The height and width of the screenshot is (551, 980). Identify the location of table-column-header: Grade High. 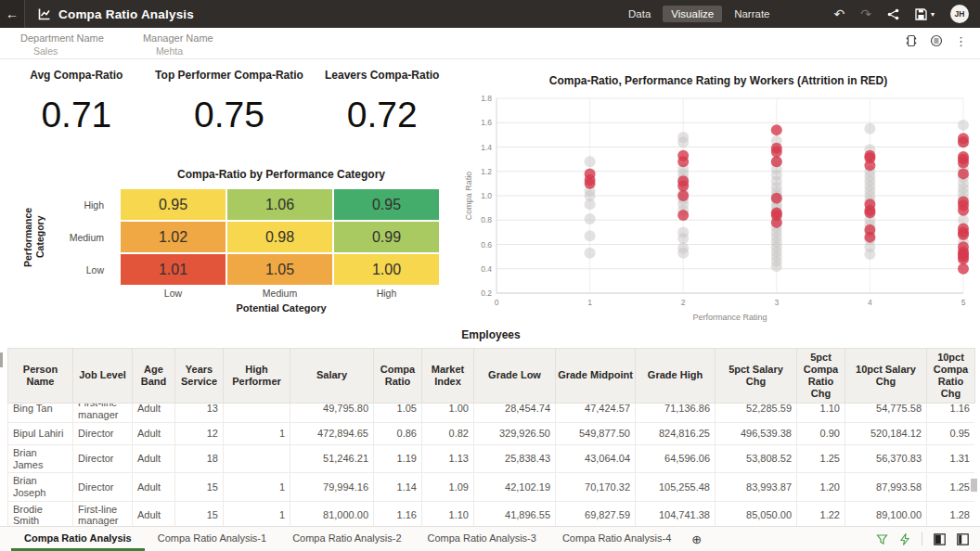
(676, 377).